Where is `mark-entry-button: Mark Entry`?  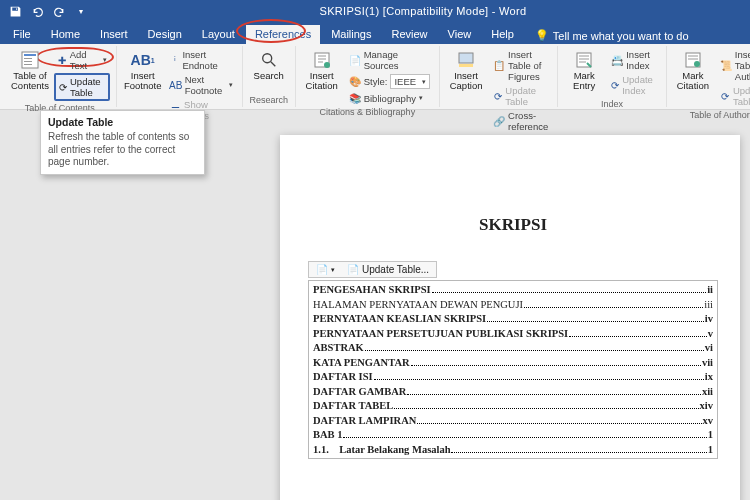
mark-entry-button: Mark Entry is located at coordinates (584, 70).